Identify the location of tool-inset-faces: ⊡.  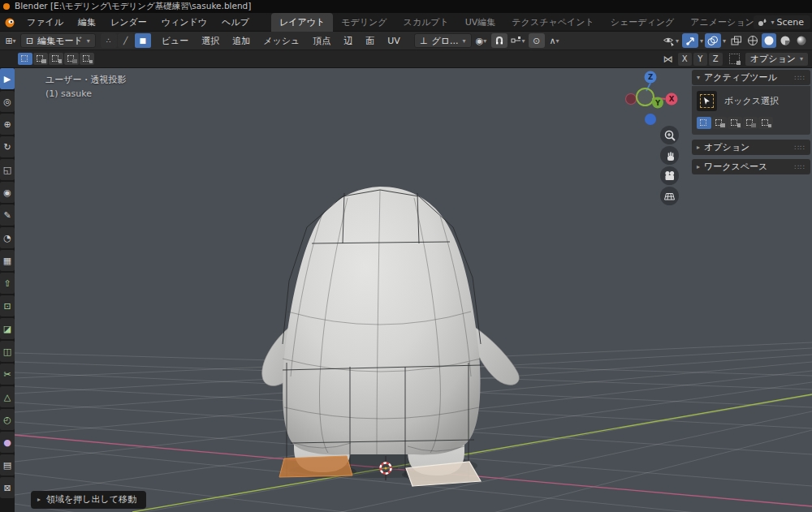
(7, 306).